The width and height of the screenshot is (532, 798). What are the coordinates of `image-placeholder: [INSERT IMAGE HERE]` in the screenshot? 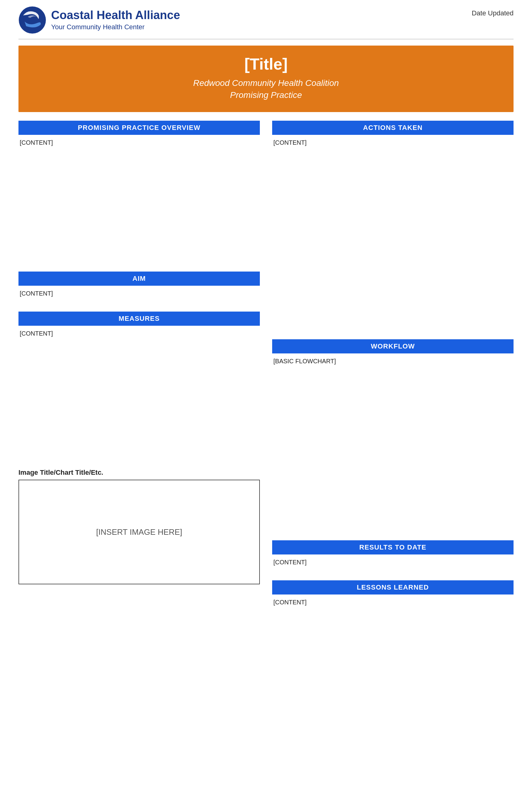 It's located at (139, 532).